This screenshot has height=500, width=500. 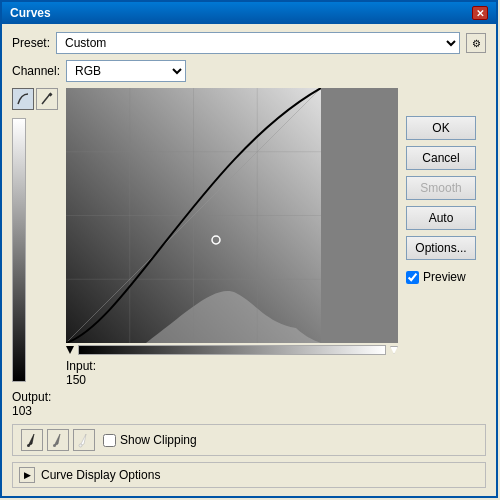 I want to click on gray-eyedropper-button, so click(x=58, y=440).